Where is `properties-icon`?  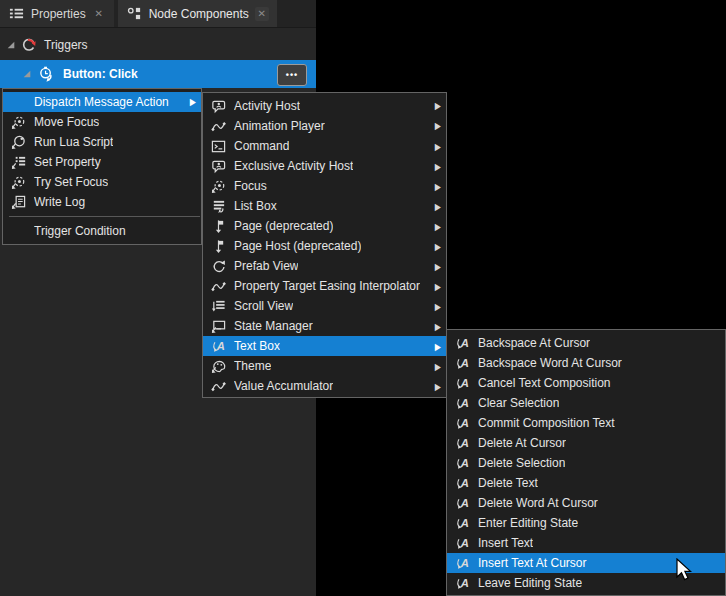
properties-icon is located at coordinates (16, 14).